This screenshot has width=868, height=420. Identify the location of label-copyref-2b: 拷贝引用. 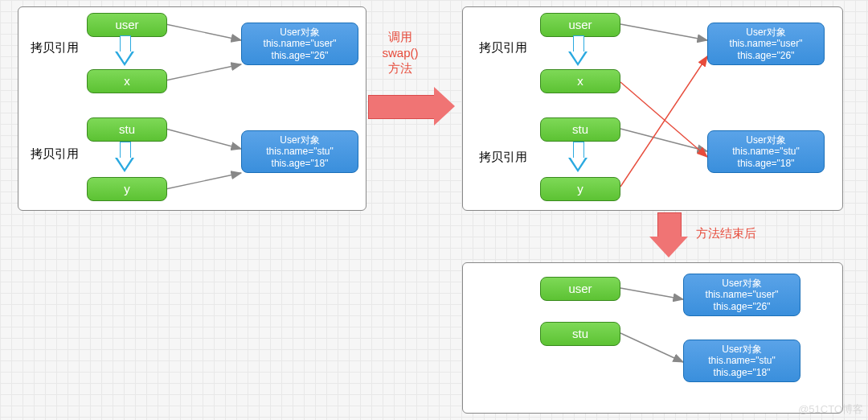
(503, 158).